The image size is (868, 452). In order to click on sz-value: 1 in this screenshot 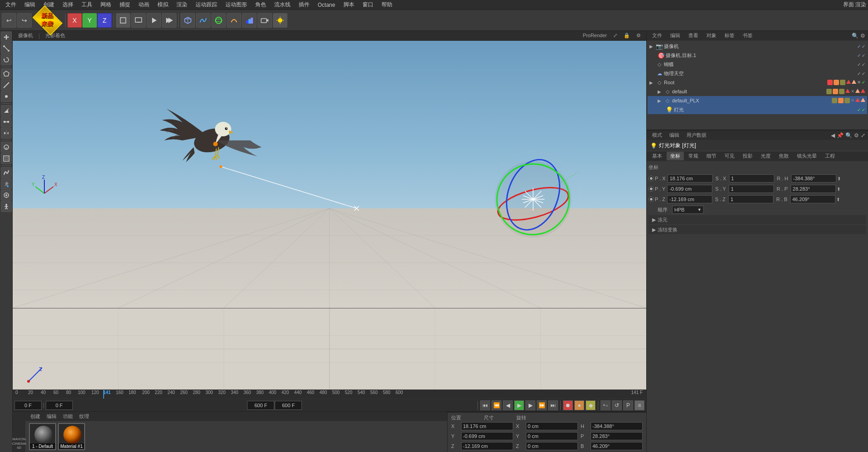, I will do `click(751, 199)`.